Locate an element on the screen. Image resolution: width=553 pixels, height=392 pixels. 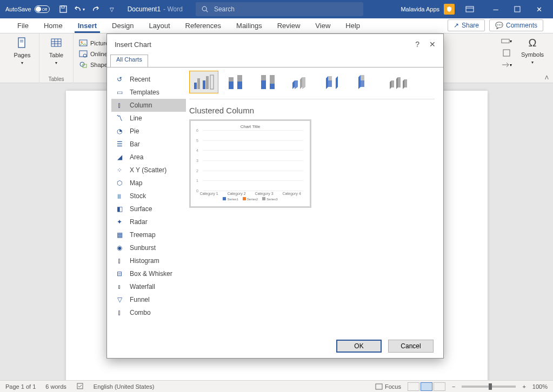
category-radar: ✦Radar is located at coordinates (149, 222).